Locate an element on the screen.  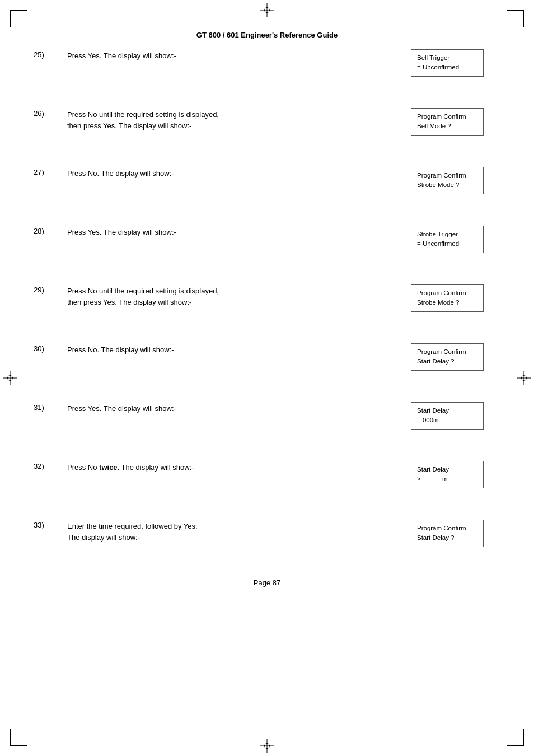
lcd-box-25: Bell Trigger= Unconfirmed is located at coordinates (447, 63).